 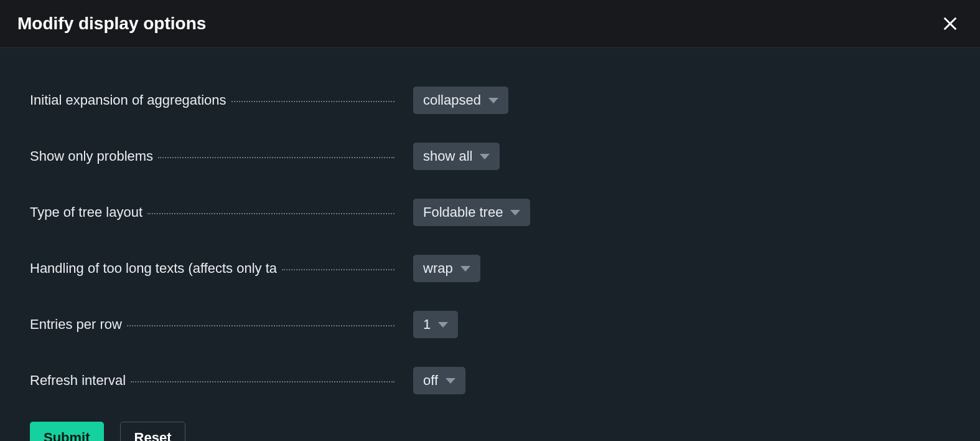 What do you see at coordinates (153, 431) in the screenshot?
I see `reset-button: Reset` at bounding box center [153, 431].